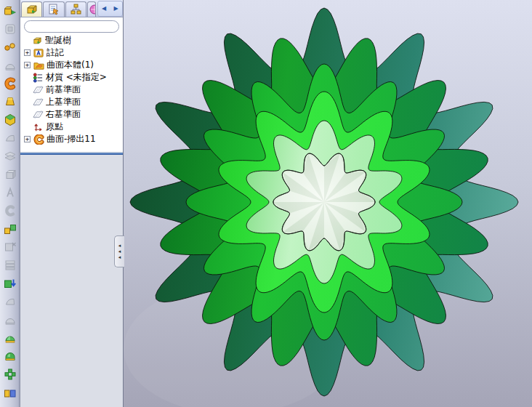 The height and width of the screenshot is (407, 532). I want to click on tree-item-label: 右基準面, so click(63, 115).